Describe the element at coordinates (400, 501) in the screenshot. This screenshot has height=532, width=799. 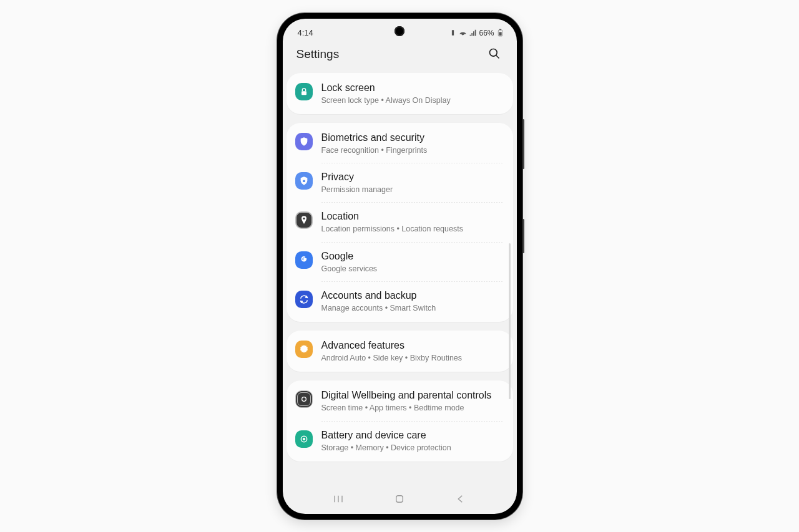
I see `nav-bar` at that location.